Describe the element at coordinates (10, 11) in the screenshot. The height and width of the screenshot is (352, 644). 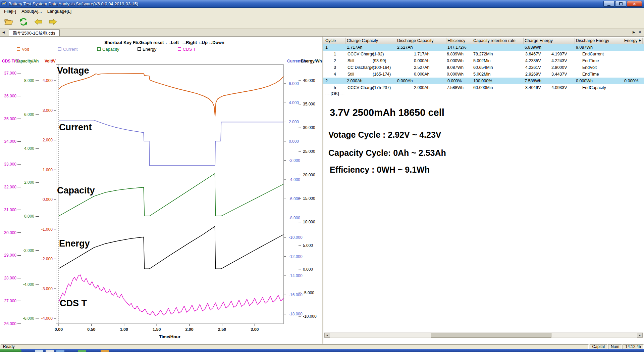
I see `menu-file: File[F]` at that location.